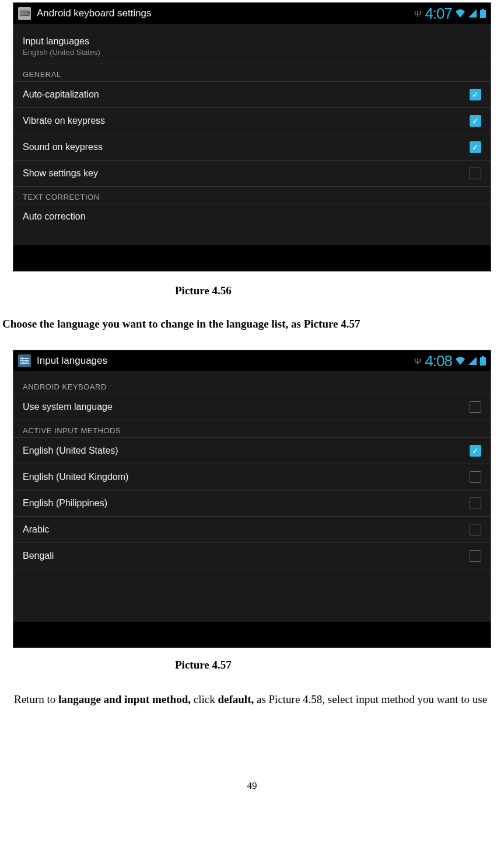 The width and height of the screenshot is (504, 856). Describe the element at coordinates (252, 503) in the screenshot. I see `english-ph-row: English (Philippines)` at that location.